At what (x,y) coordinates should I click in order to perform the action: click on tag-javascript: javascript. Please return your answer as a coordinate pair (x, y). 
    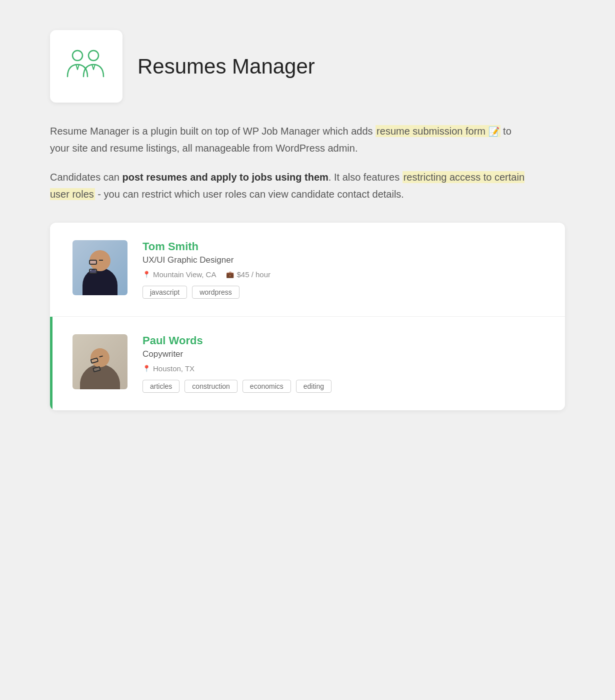
    Looking at the image, I should click on (165, 292).